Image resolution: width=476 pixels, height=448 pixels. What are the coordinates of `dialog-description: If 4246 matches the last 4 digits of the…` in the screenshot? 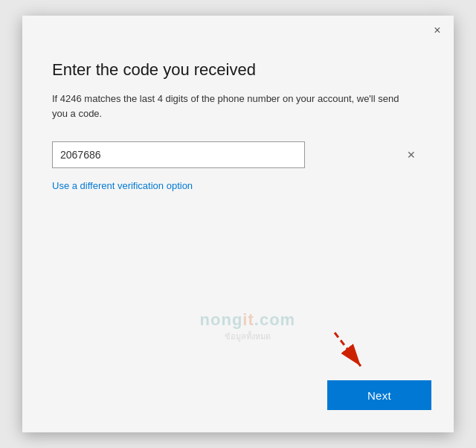 It's located at (231, 106).